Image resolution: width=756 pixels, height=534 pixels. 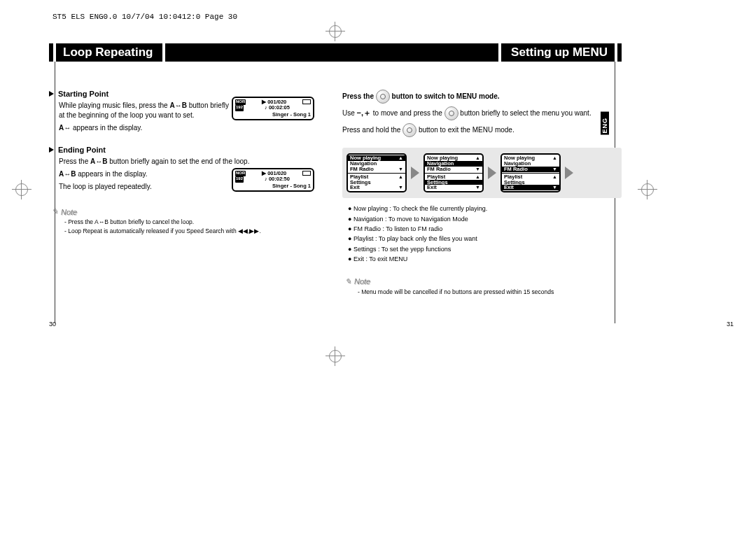 What do you see at coordinates (273, 108) in the screenshot?
I see `lcd-screen-1: NOR▶ 001/020 192♪ 00:02:05 Singer - Song…` at bounding box center [273, 108].